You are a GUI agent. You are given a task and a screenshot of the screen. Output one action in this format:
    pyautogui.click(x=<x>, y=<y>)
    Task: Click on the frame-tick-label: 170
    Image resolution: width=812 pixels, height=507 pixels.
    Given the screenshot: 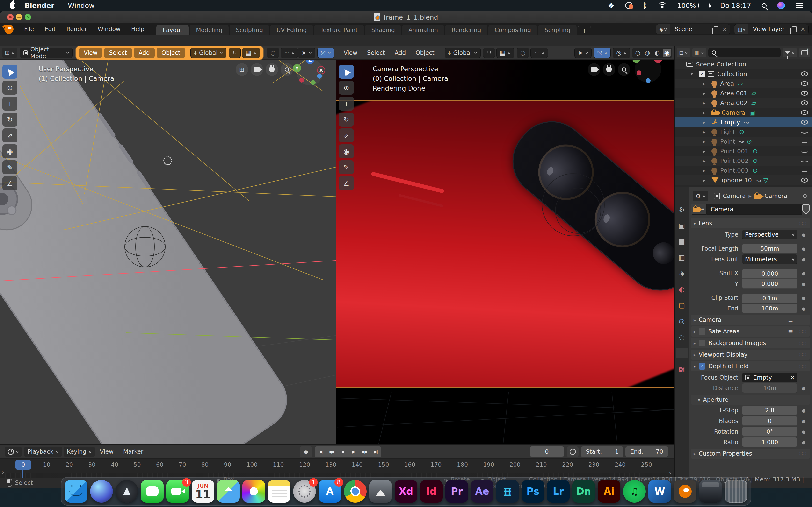 What is the action you would take?
    pyautogui.click(x=436, y=465)
    